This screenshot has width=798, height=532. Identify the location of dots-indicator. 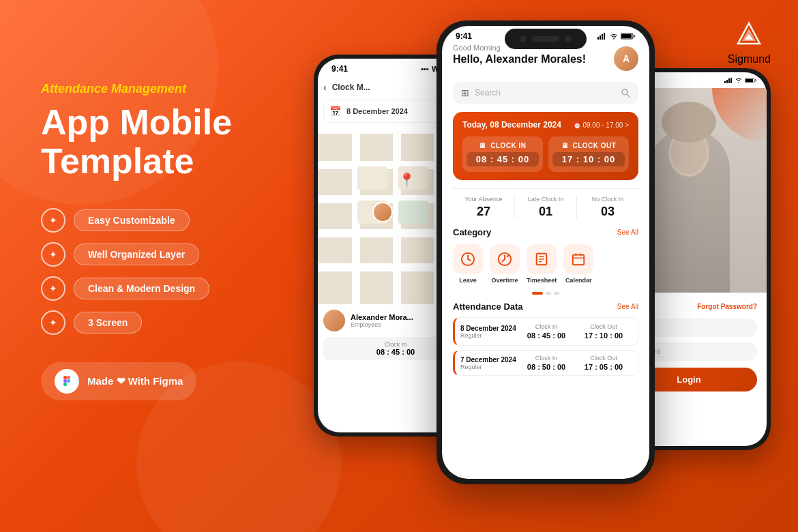
(546, 293).